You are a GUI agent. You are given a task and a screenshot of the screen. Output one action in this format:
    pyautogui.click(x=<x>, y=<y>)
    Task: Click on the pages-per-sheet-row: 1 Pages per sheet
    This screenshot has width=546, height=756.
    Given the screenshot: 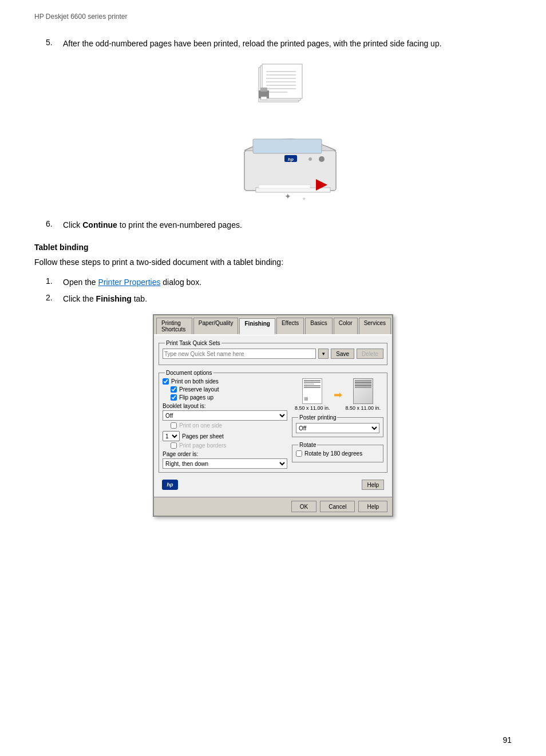 What is the action you would take?
    pyautogui.click(x=225, y=436)
    